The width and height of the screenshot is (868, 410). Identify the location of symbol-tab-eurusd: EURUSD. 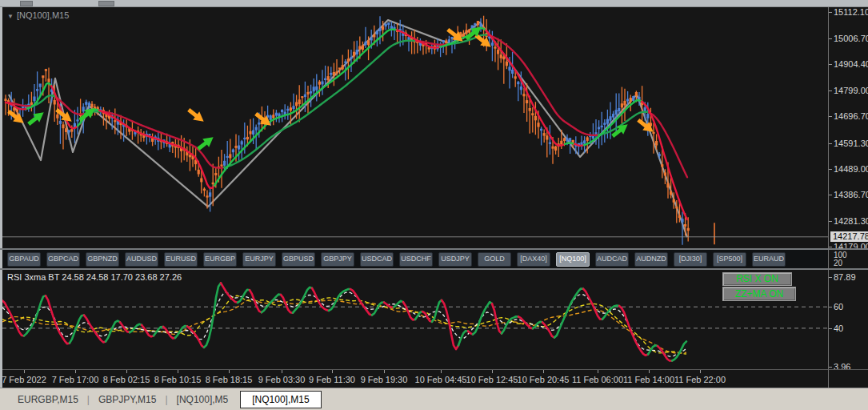
(181, 259).